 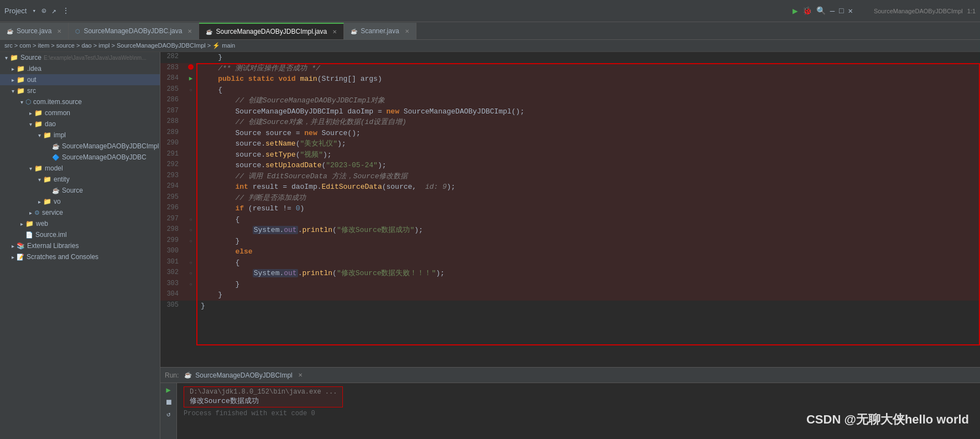 What do you see at coordinates (173, 220) in the screenshot?
I see `line-num-297: 297` at bounding box center [173, 220].